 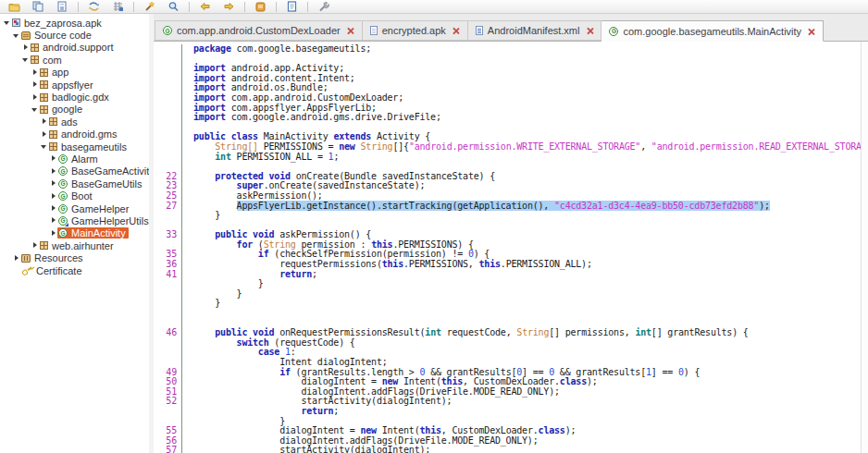 What do you see at coordinates (74, 59) in the screenshot?
I see `tree-item-com: com` at bounding box center [74, 59].